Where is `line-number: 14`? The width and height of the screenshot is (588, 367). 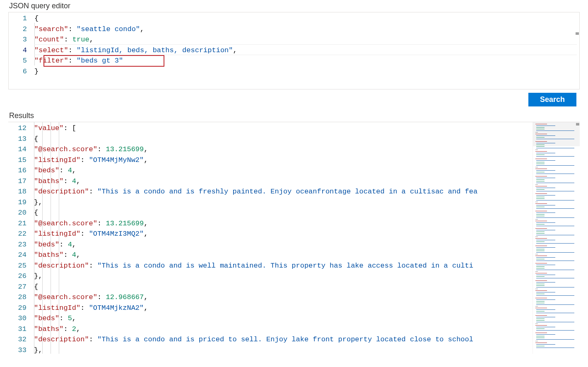 line-number: 14 is located at coordinates (17, 150).